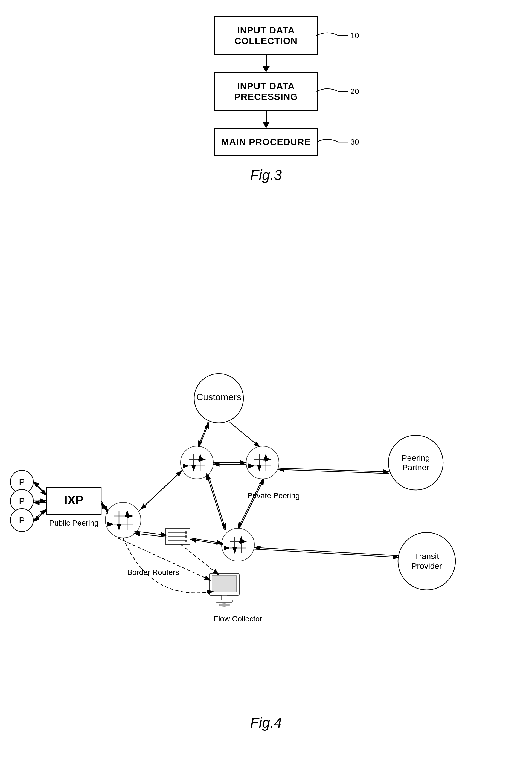 The image size is (532, 761). What do you see at coordinates (207, 542) in the screenshot?
I see `rbr-server-arrow` at bounding box center [207, 542].